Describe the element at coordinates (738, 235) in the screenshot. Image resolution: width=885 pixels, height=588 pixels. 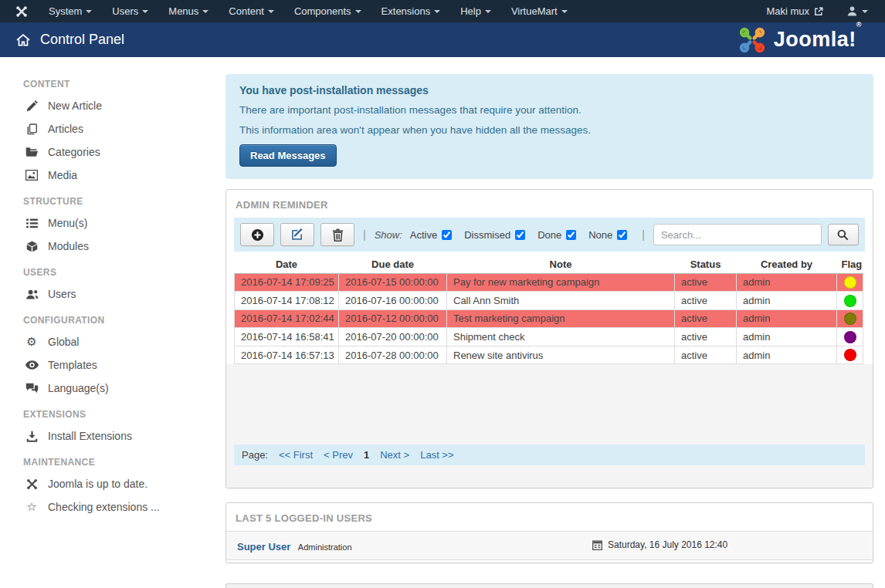
I see `search-input` at that location.